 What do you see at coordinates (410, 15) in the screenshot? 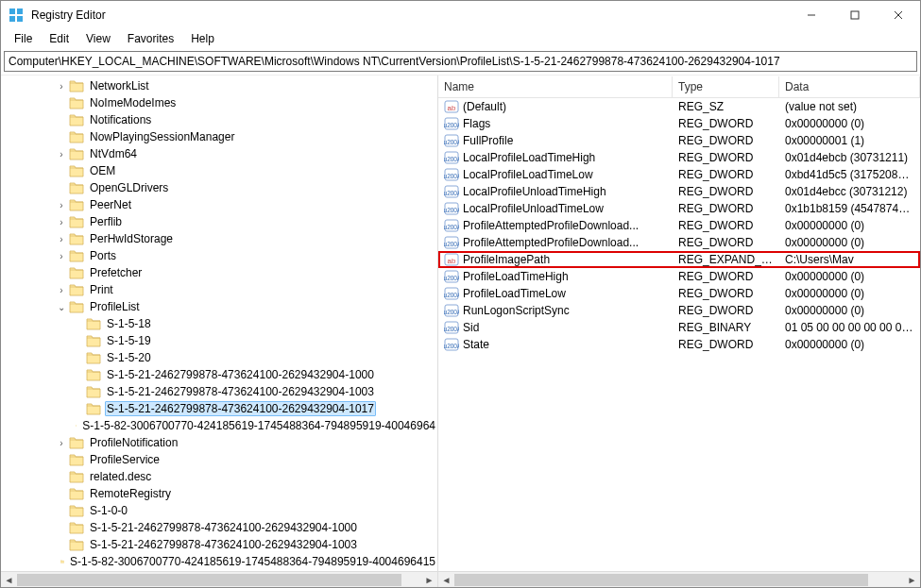
I see `window-title: Registry Editor` at bounding box center [410, 15].